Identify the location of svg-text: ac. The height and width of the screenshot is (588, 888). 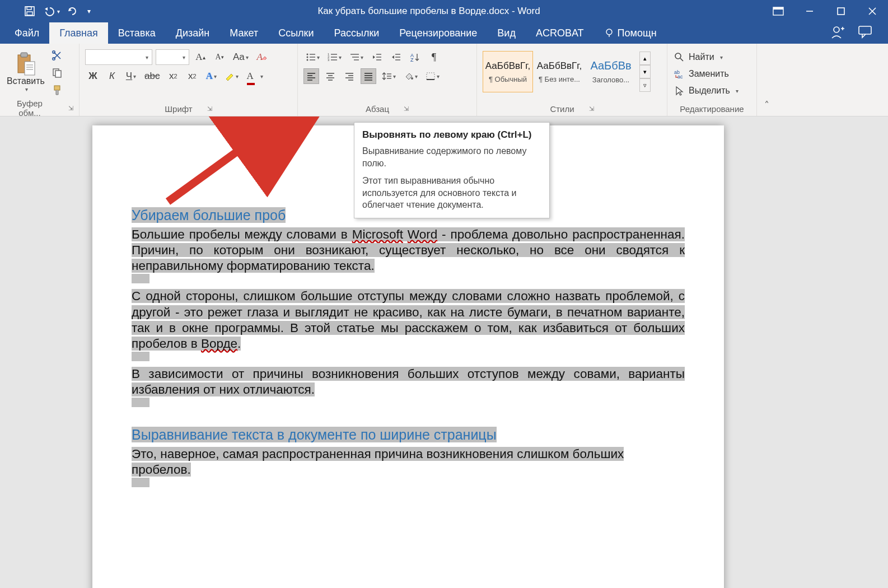
(680, 76).